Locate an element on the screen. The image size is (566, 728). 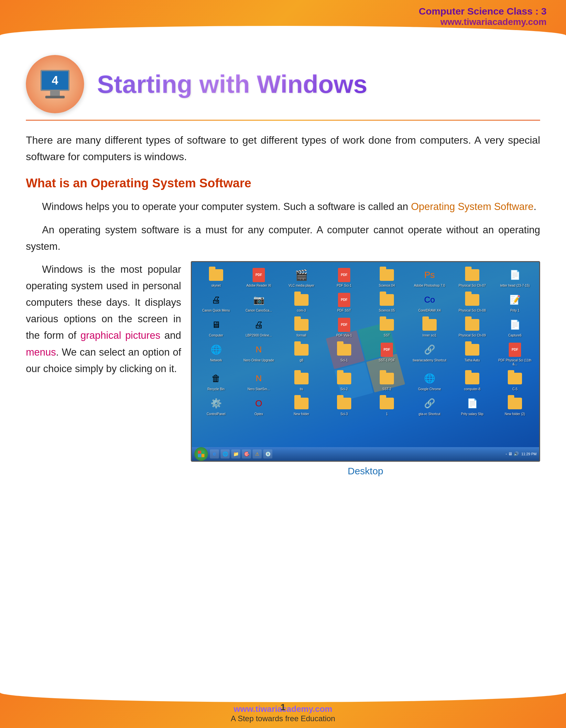
list-item: Co CorelDRAW X4 is located at coordinates (429, 303).